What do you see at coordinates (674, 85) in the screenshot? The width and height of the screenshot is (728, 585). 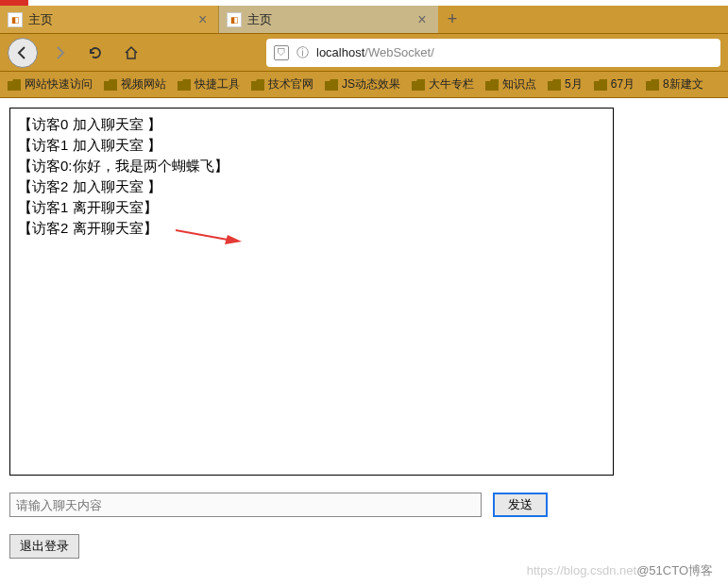 I see `bookmark-item: 8新建文` at bounding box center [674, 85].